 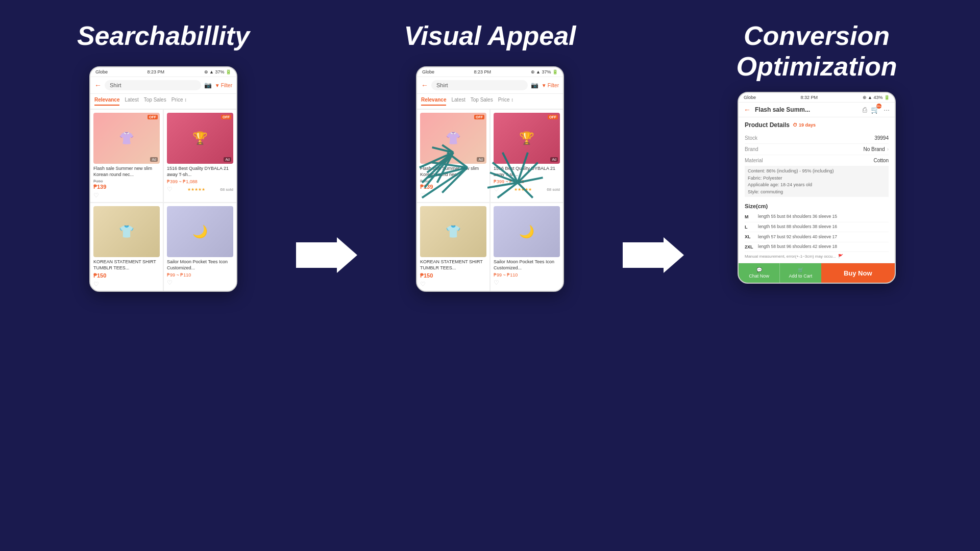 I want to click on material-row: Material Cotton, so click(x=817, y=161).